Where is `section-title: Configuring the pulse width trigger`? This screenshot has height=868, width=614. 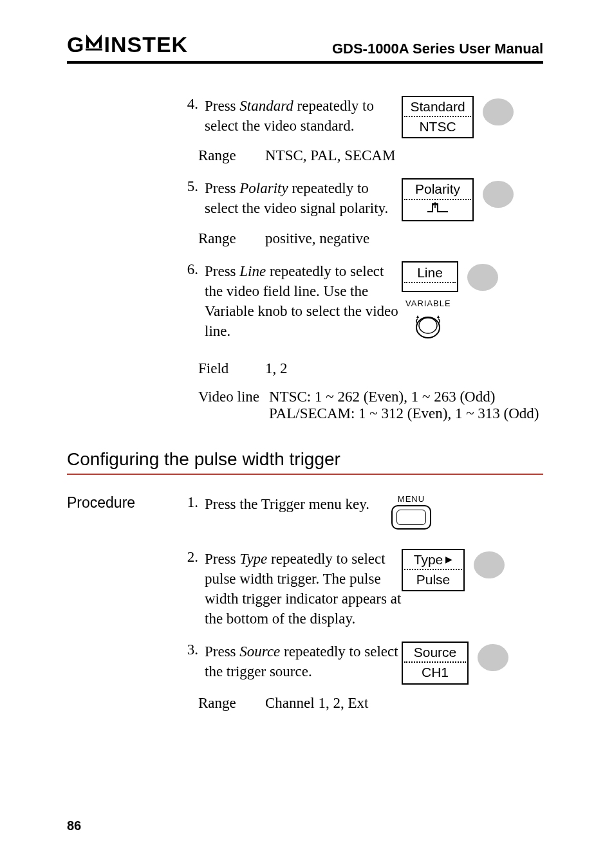
section-title: Configuring the pulse width trigger is located at coordinates (305, 459).